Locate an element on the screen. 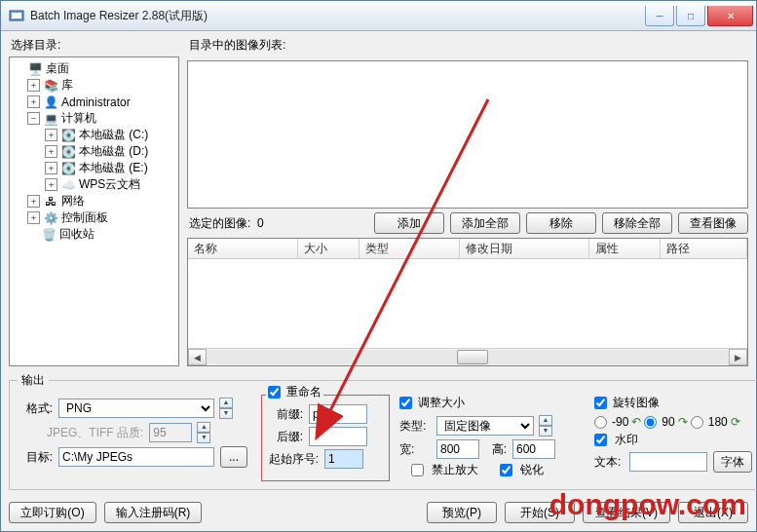 The image size is (757, 532). format-spinner: ▲▼ is located at coordinates (226, 408).